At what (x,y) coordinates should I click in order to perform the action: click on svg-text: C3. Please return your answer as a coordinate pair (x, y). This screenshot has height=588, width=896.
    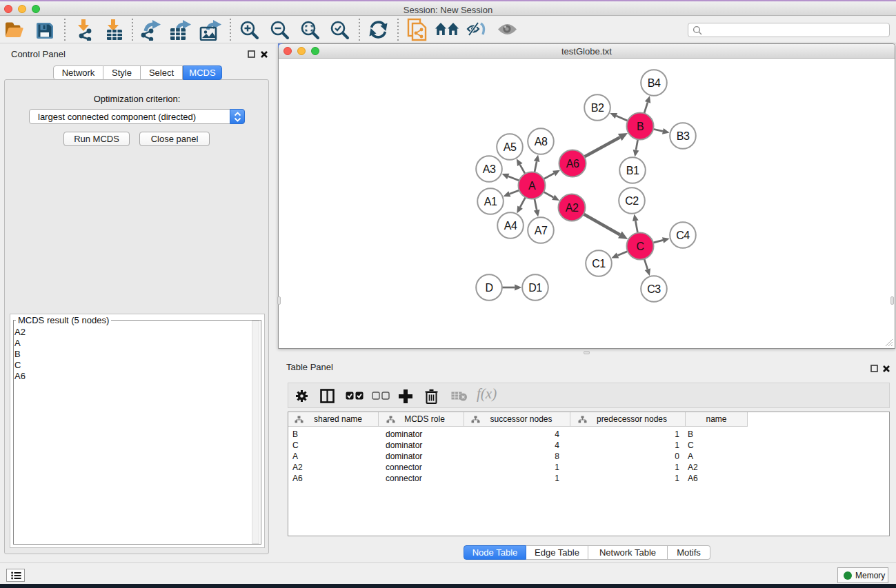
    Looking at the image, I should click on (654, 290).